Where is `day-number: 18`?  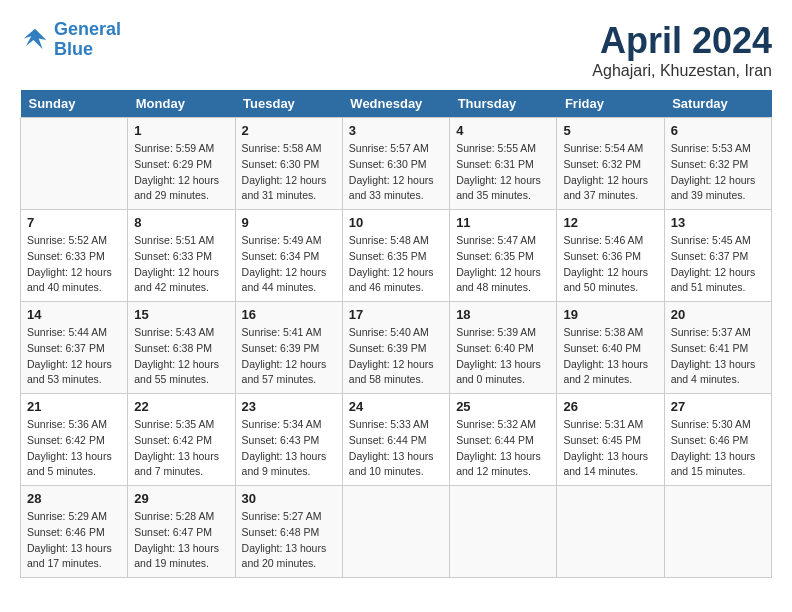 day-number: 18 is located at coordinates (503, 314).